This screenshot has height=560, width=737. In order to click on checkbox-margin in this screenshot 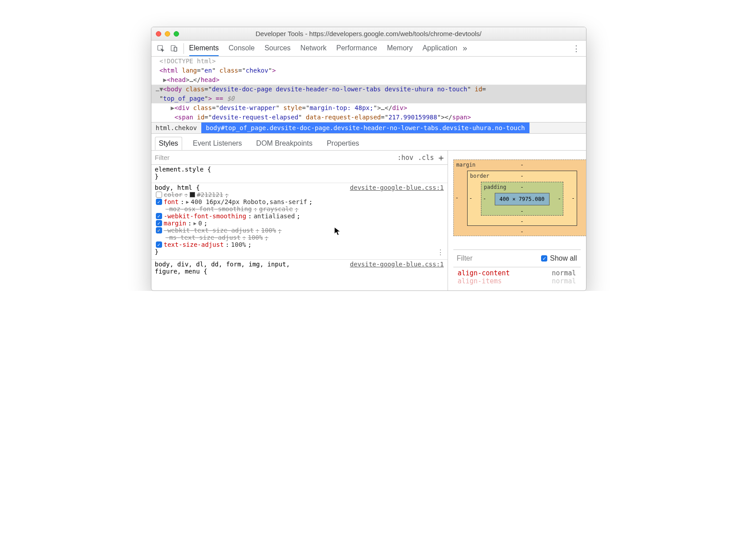, I will do `click(159, 223)`.